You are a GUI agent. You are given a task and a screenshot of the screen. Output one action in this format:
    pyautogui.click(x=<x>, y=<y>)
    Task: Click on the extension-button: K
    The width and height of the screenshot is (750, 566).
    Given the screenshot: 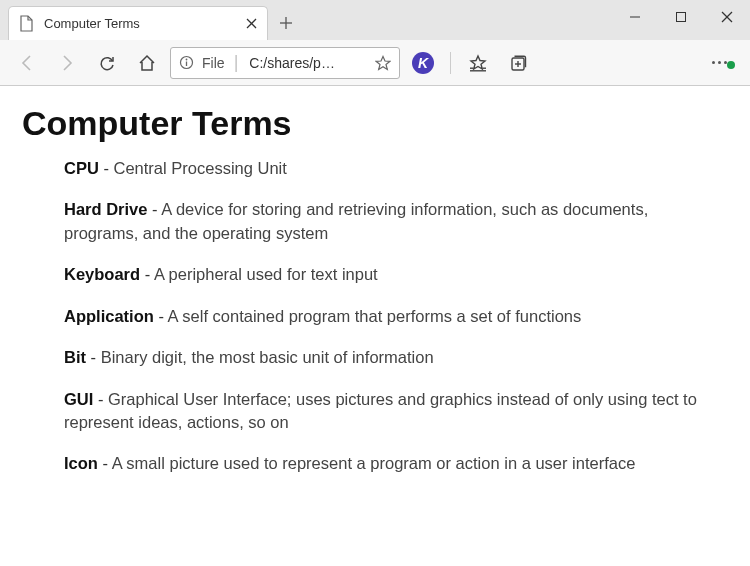 What is the action you would take?
    pyautogui.click(x=423, y=63)
    